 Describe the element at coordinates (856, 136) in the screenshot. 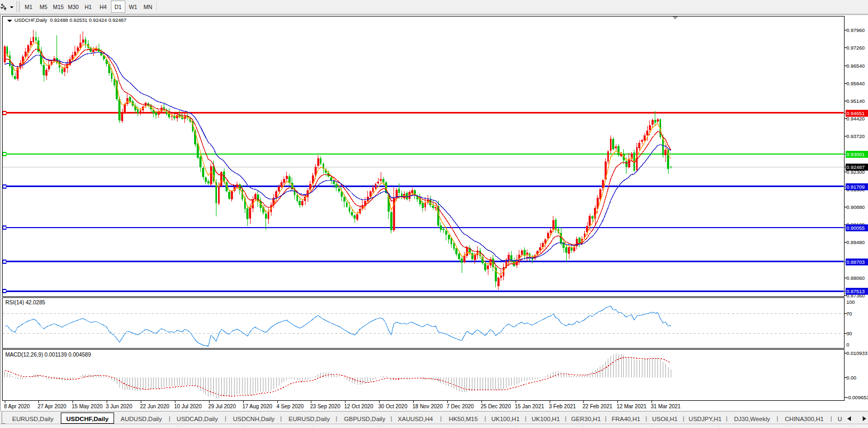

I see `svg-text: 0.93720` at that location.